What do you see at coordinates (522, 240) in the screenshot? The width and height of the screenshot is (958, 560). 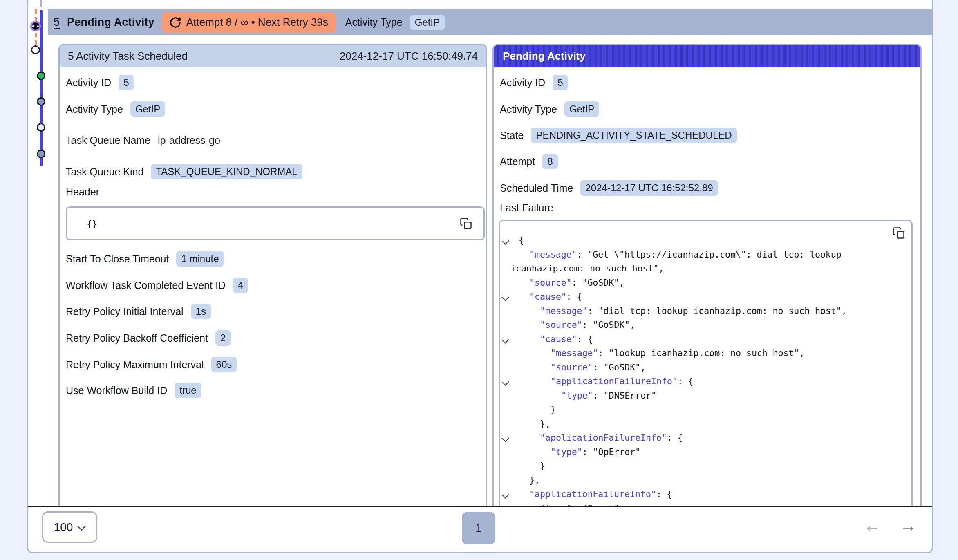 I see `json-text: {` at bounding box center [522, 240].